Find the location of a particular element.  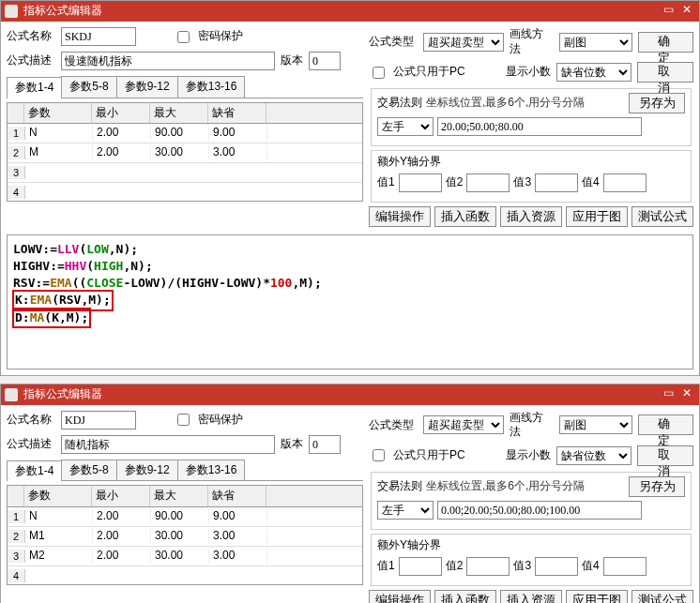

version-label: 版本 is located at coordinates (292, 61).